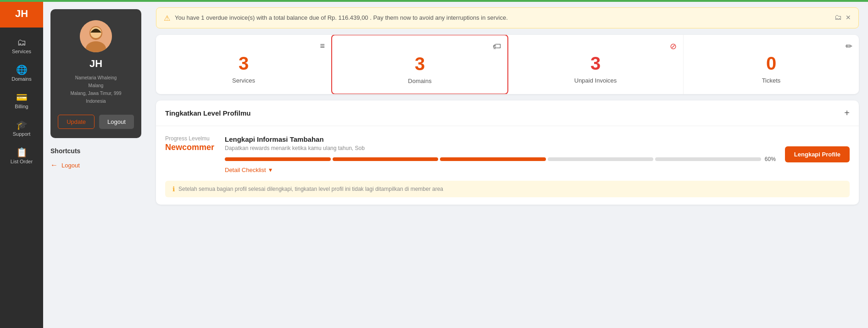 The width and height of the screenshot is (868, 328). What do you see at coordinates (311, 189) in the screenshot?
I see `info-note-text: Setelah semua bagian profil selesai dile…` at bounding box center [311, 189].